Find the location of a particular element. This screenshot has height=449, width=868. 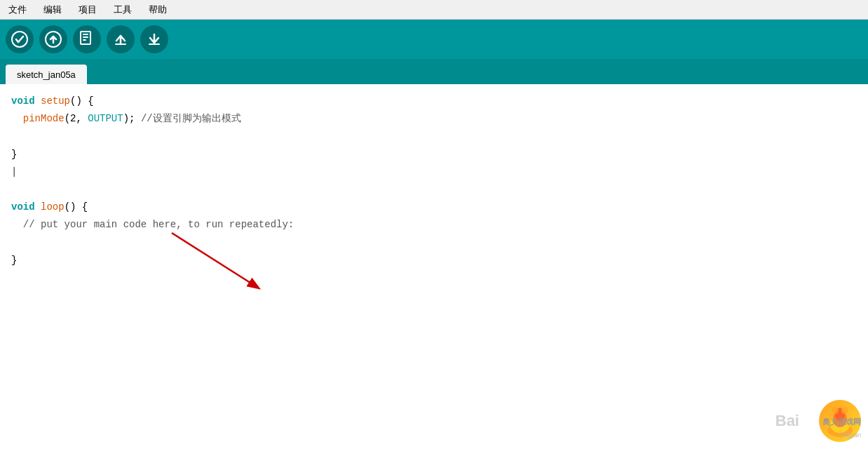

save-button is located at coordinates (154, 39).